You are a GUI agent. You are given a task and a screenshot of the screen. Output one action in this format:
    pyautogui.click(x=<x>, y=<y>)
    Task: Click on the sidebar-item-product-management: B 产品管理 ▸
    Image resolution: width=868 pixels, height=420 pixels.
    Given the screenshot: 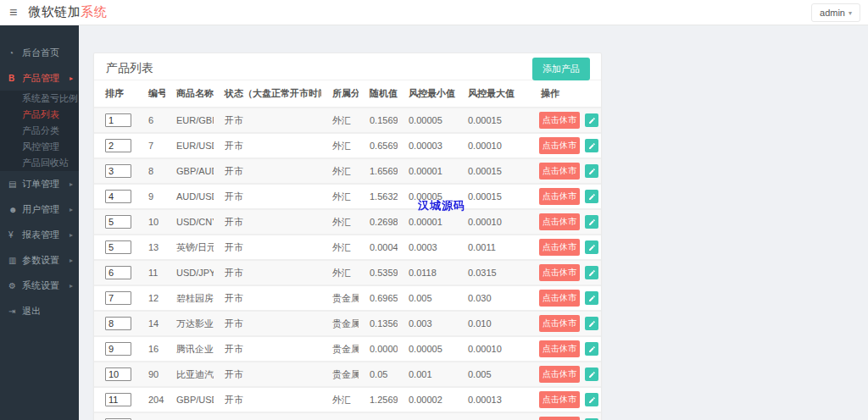 What is the action you would take?
    pyautogui.click(x=39, y=78)
    